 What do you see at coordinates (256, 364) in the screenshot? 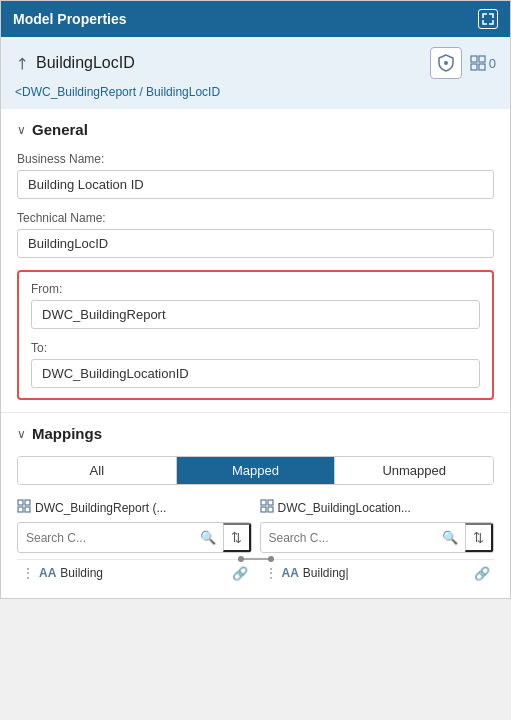
I see `to-field: To:` at bounding box center [256, 364].